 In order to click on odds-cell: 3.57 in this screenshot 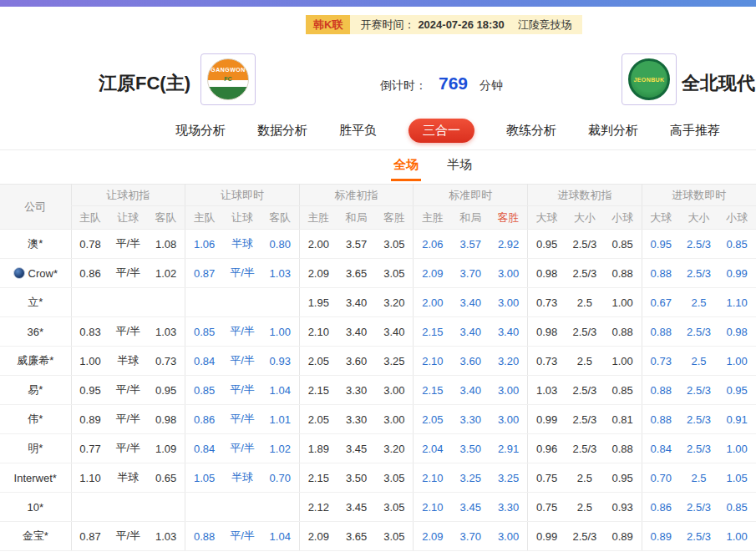, I will do `click(470, 244)`.